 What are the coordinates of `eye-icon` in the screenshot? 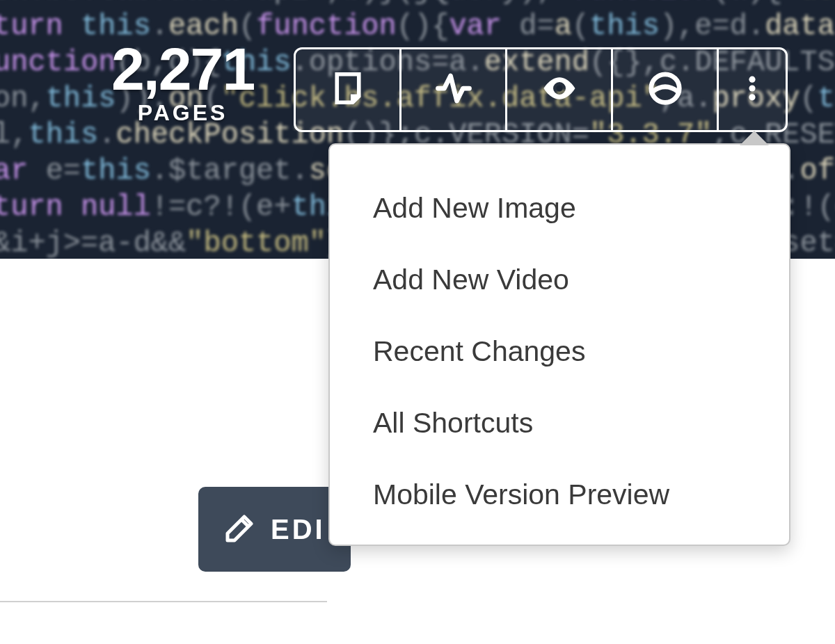 It's located at (559, 90).